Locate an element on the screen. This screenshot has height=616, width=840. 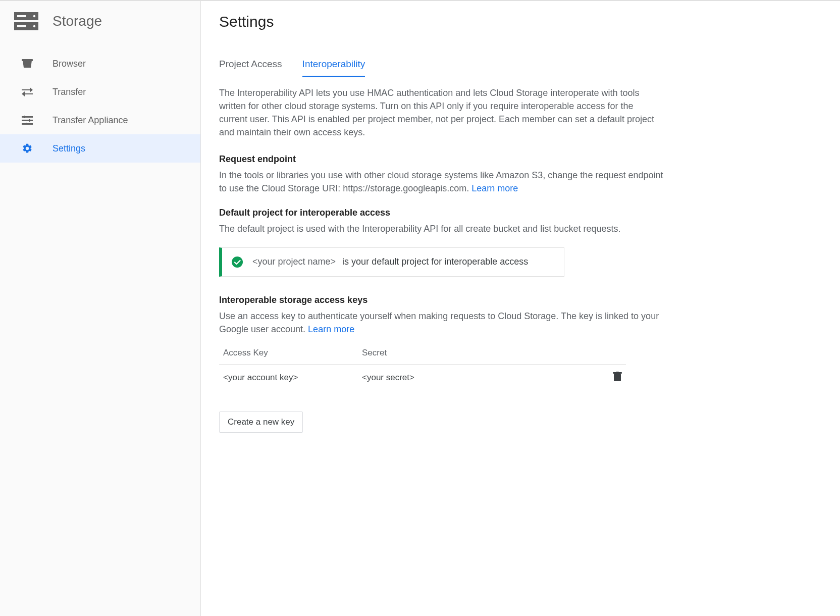
sidebar-item-label: Settings is located at coordinates (69, 148).